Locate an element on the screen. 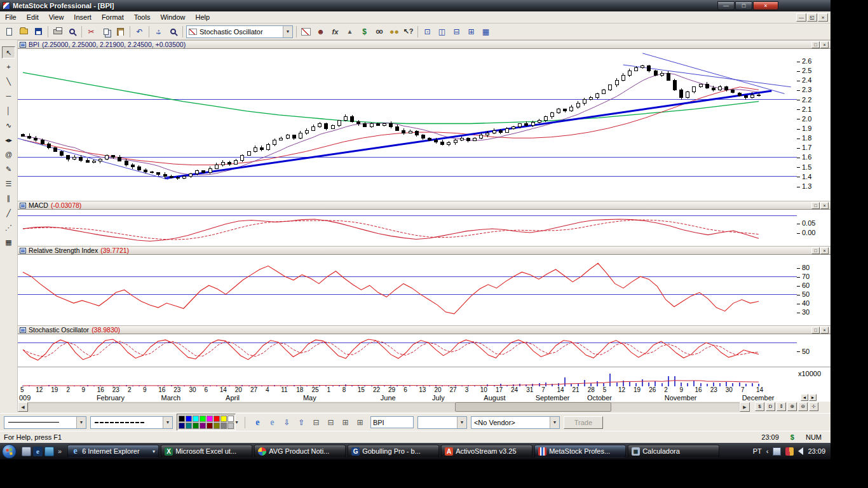 Image resolution: width=868 pixels, height=488 pixels. line-style-dropdown: ▼ is located at coordinates (45, 423).